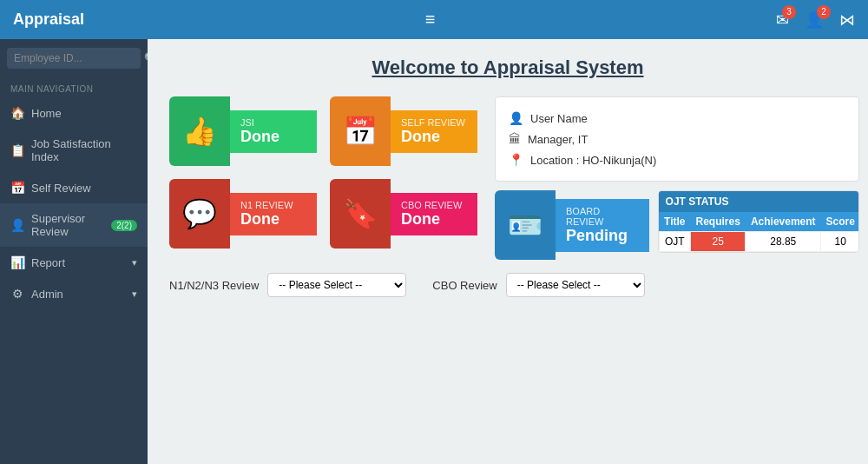  Describe the element at coordinates (434, 132) in the screenshot. I see `self-review-card-text: SELF REVIEW Done` at that location.